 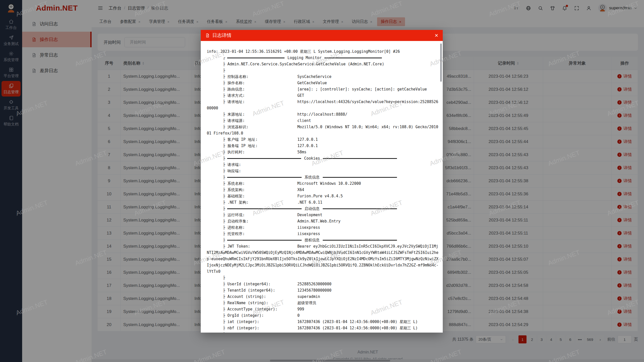 I want to click on log-line: ├ .NET 架构:.NET 6.0.11, so click(x=323, y=203).